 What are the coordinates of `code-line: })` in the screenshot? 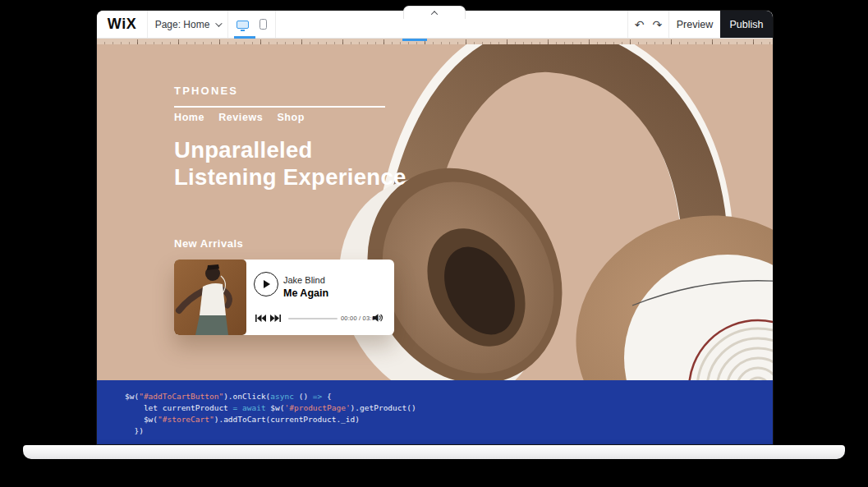 It's located at (448, 431).